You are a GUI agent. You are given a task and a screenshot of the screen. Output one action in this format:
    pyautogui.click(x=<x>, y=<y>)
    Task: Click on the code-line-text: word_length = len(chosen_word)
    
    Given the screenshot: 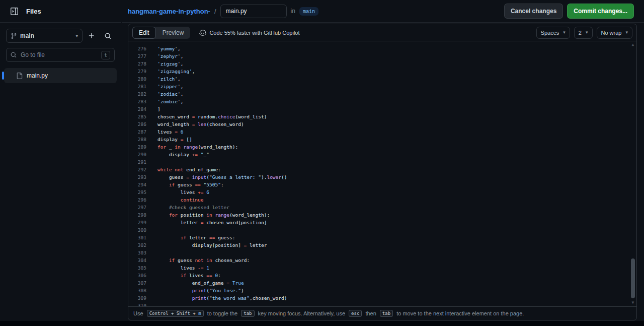 What is the action you would take?
    pyautogui.click(x=195, y=124)
    